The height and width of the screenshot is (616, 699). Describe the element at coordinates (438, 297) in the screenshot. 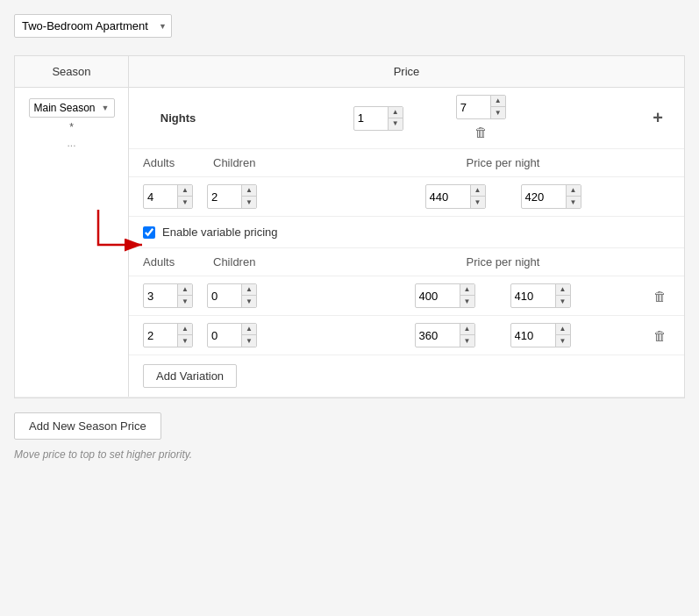

I see `var-0-price1-input` at that location.